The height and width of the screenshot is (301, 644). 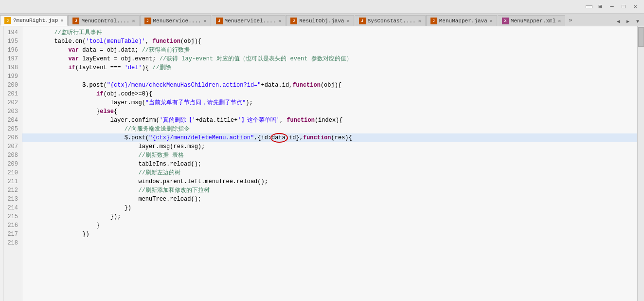 What do you see at coordinates (63, 226) in the screenshot?
I see `code-text-216: }` at bounding box center [63, 226].